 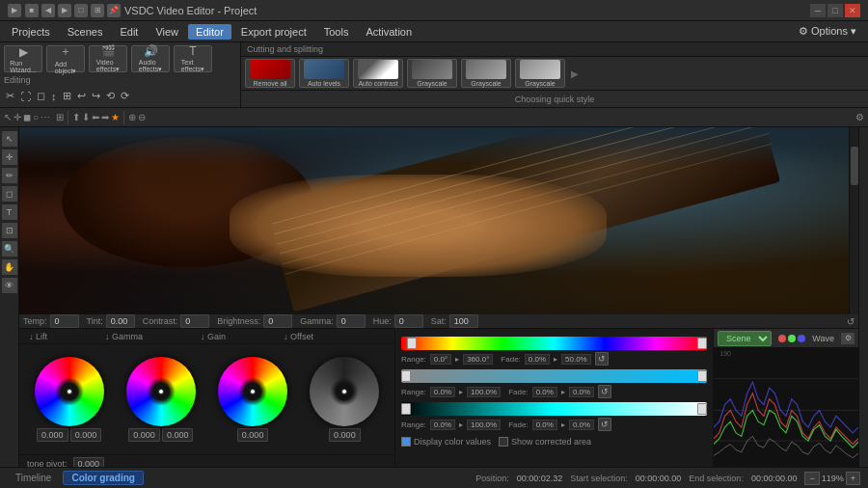 What do you see at coordinates (167, 32) in the screenshot?
I see `menu-view: View` at bounding box center [167, 32].